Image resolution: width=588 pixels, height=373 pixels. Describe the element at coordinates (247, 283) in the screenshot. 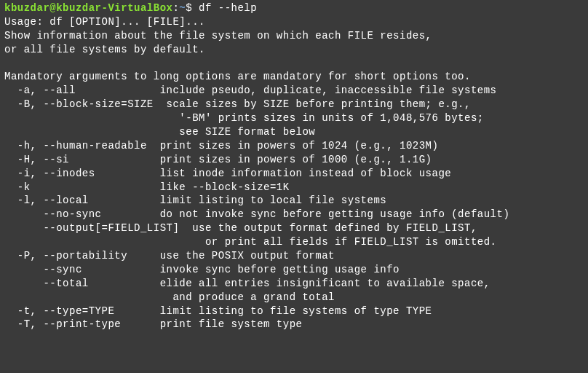

I see `output-line: --total elide all entries insignificant …` at that location.